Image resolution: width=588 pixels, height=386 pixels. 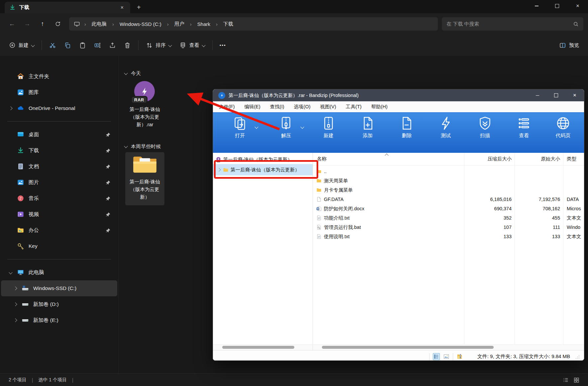 I want to click on column-header-original-size: 原始大小, so click(x=539, y=159).